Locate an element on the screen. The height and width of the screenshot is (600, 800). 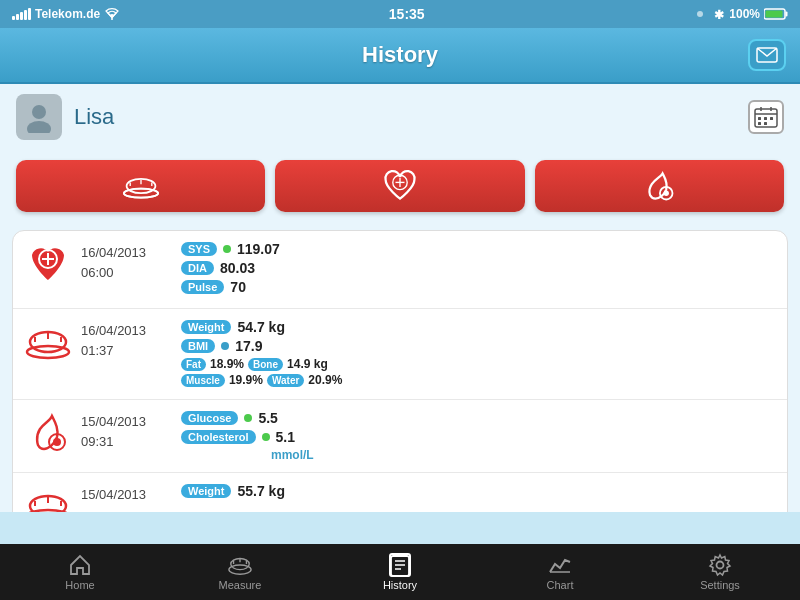
glucose-value: 5.5 is located at coordinates (268, 418).